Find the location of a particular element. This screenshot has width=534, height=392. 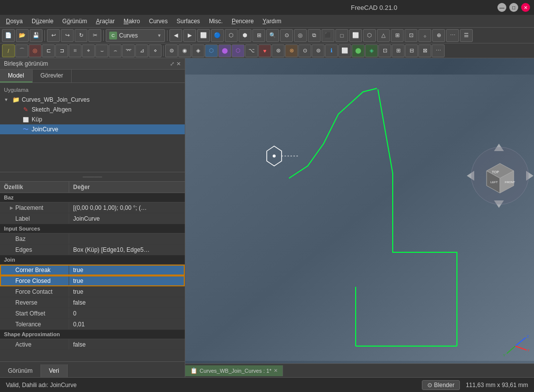

tb2-btn-v: ⊗ is located at coordinates (291, 51).